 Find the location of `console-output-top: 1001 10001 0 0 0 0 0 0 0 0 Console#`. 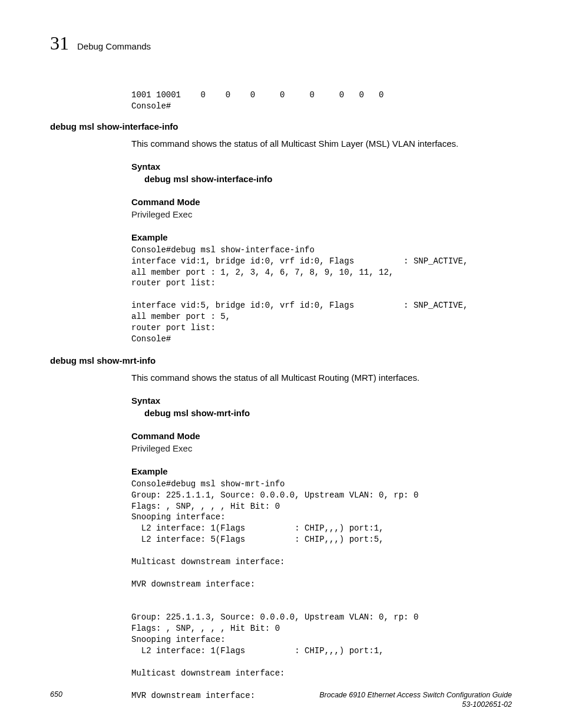

console-output-top: 1001 10001 0 0 0 0 0 0 0 0 Console# is located at coordinates (322, 101).